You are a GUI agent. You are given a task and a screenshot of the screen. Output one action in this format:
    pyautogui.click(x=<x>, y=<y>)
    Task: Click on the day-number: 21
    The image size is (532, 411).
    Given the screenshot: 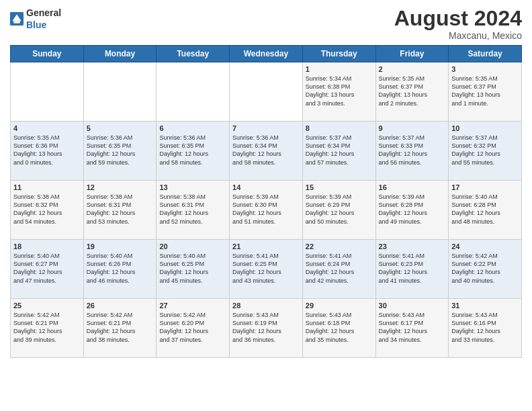 What is the action you would take?
    pyautogui.click(x=266, y=246)
    